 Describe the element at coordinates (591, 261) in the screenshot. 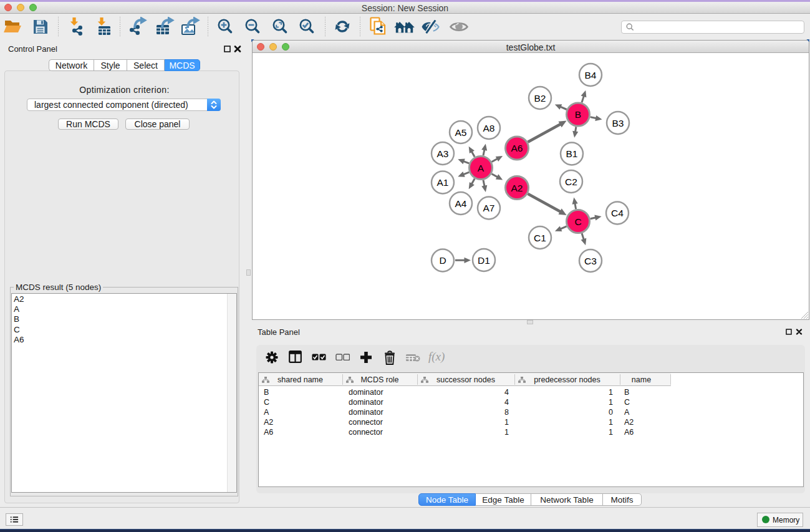

I see `svg-text: C3` at that location.